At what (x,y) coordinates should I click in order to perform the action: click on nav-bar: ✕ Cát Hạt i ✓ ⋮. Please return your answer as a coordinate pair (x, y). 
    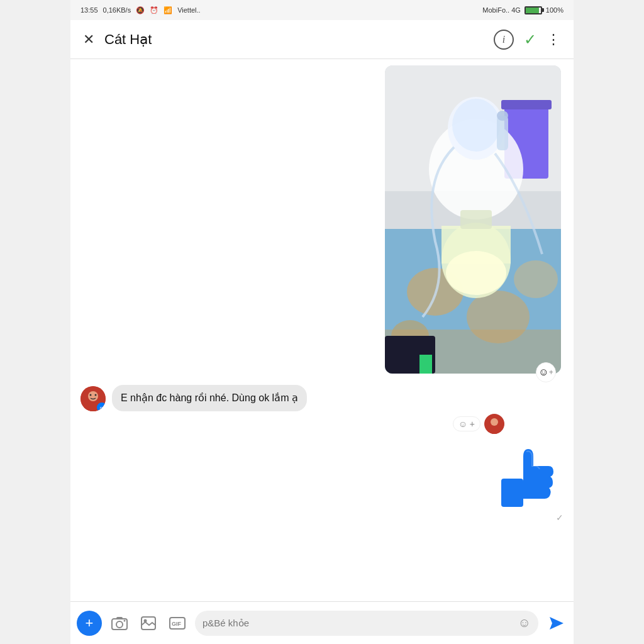
    Looking at the image, I should click on (322, 40).